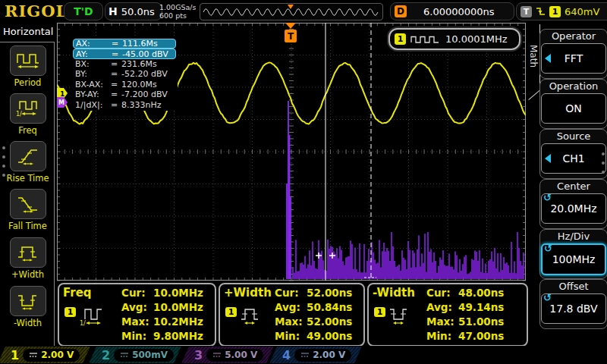  I want to click on hzdiv-value-box: ↺ 100MHz, so click(574, 259).